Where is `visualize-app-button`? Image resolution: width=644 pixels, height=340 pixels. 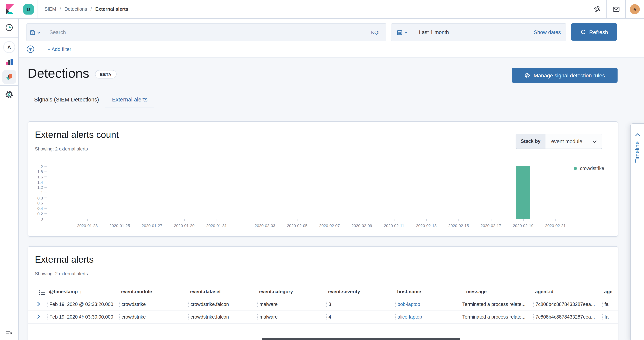 visualize-app-button is located at coordinates (9, 62).